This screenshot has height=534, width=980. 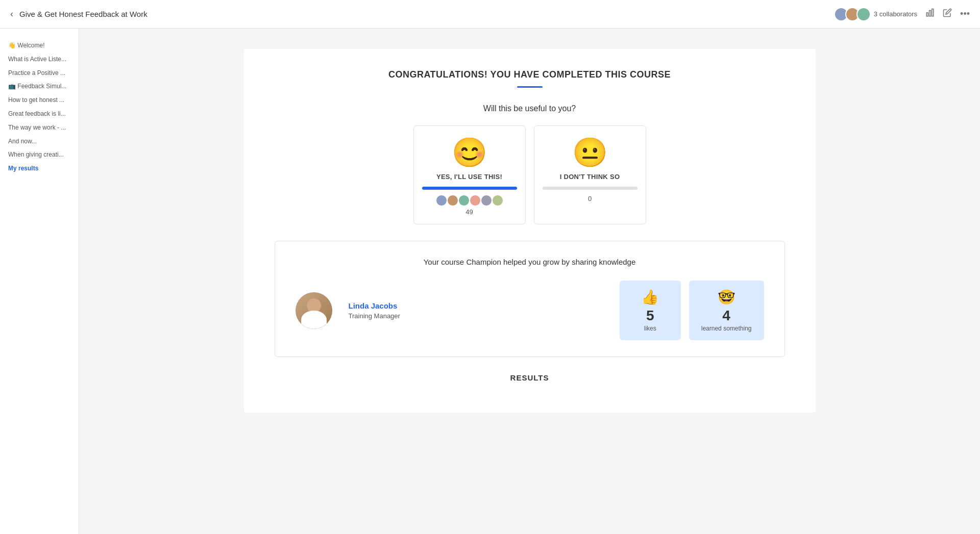 What do you see at coordinates (727, 328) in the screenshot?
I see `learned-label: learned something` at bounding box center [727, 328].